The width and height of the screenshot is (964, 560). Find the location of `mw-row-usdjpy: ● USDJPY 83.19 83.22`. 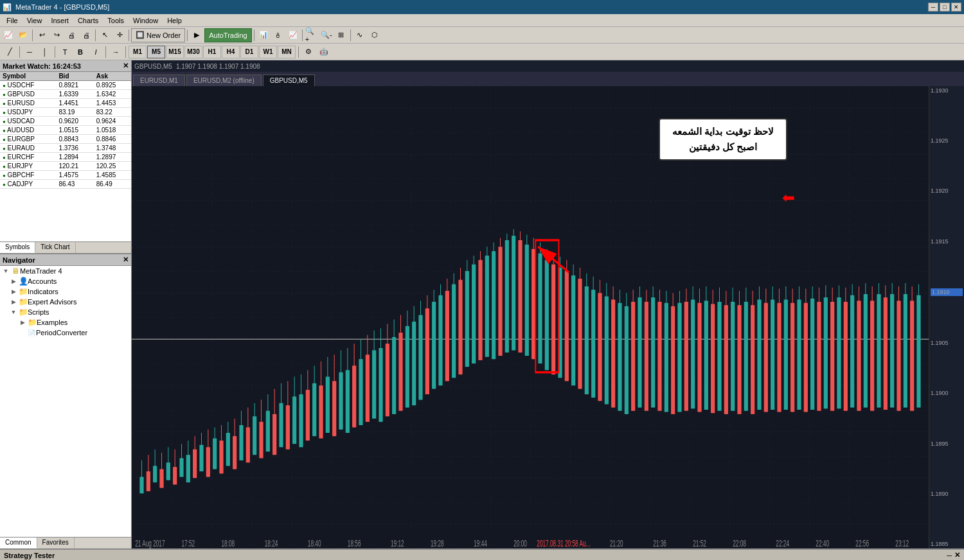

mw-row-usdjpy: ● USDJPY 83.19 83.22 is located at coordinates (66, 112).